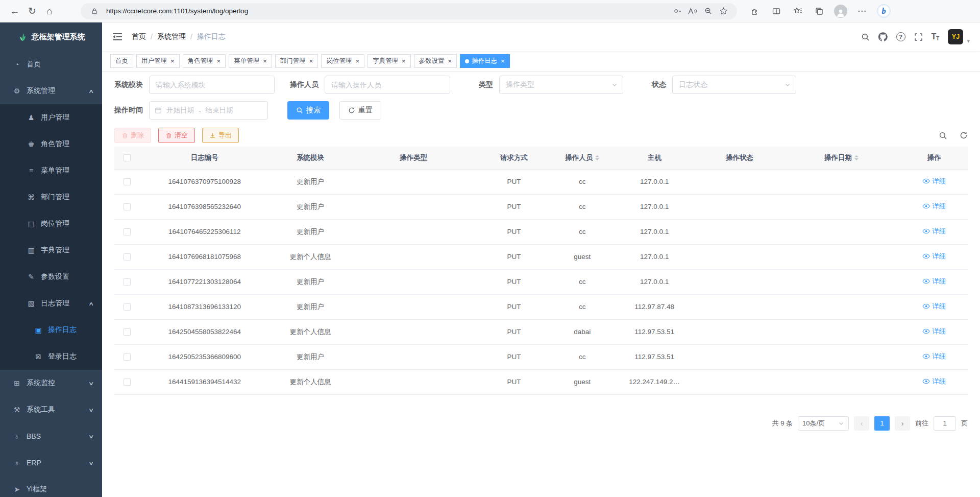  Describe the element at coordinates (798, 11) in the screenshot. I see `favorites-bar-icon` at that location.